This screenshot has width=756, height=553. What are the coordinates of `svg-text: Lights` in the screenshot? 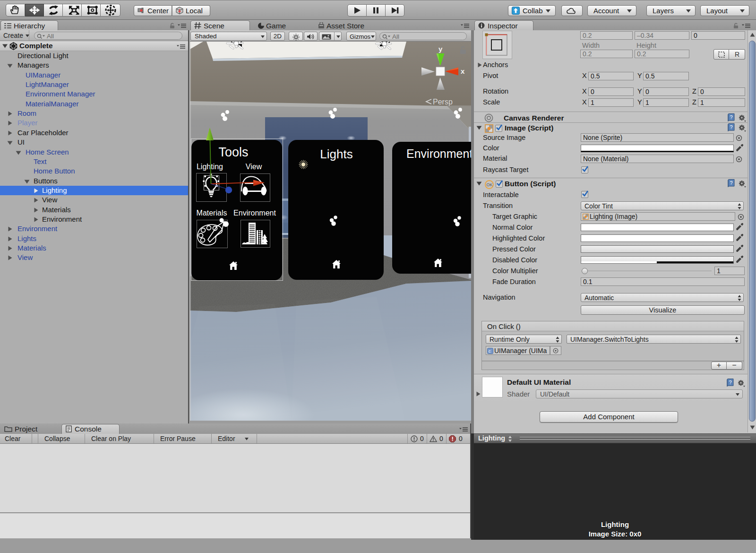 It's located at (336, 154).